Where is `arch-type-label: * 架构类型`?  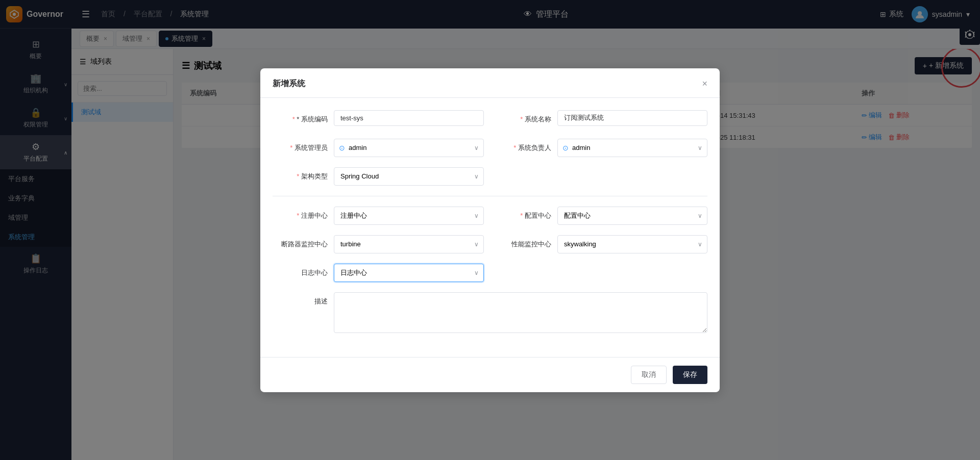
arch-type-label: * 架构类型 is located at coordinates (303, 176).